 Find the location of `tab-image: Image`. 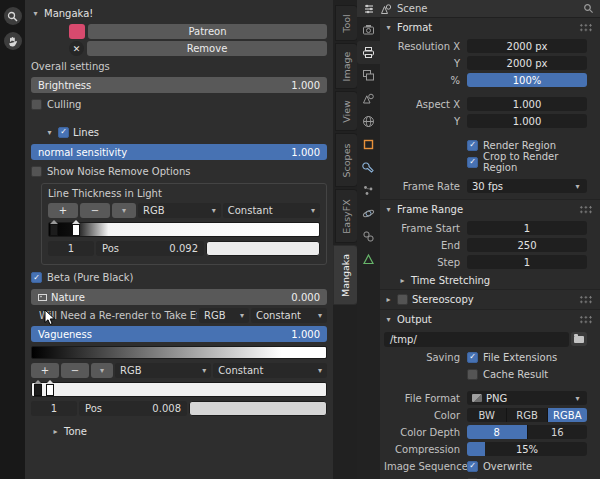

tab-image: Image is located at coordinates (346, 66).